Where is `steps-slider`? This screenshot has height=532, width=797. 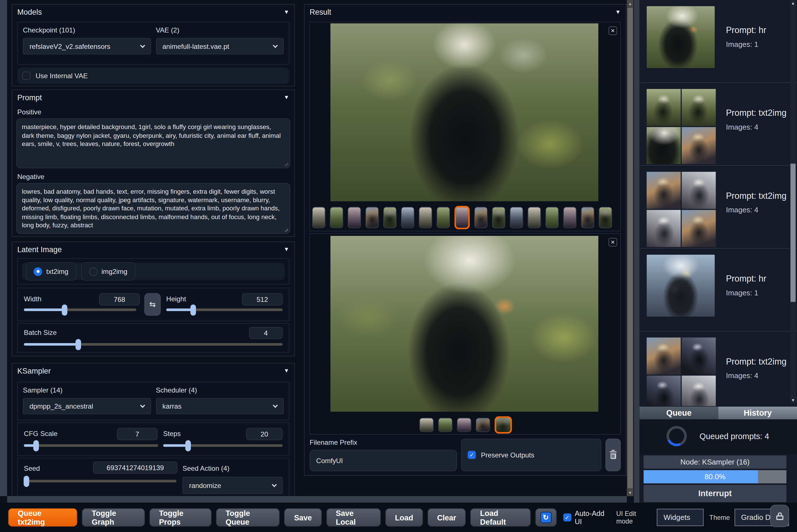 steps-slider is located at coordinates (223, 445).